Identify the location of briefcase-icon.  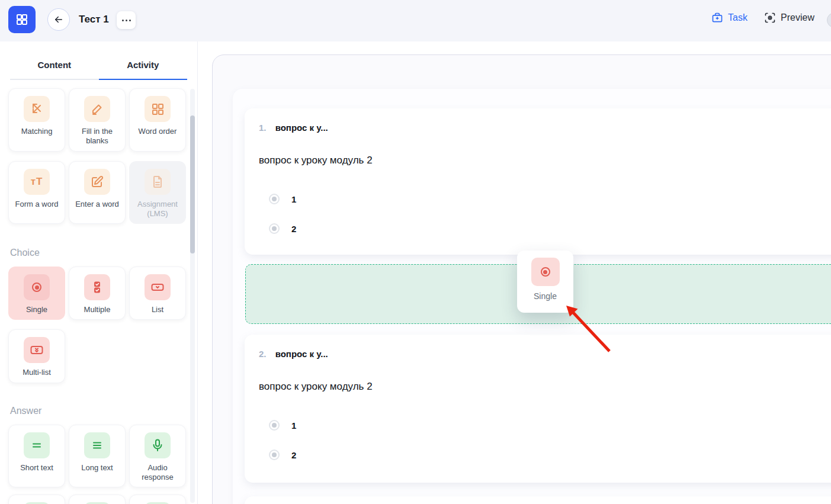
(717, 18).